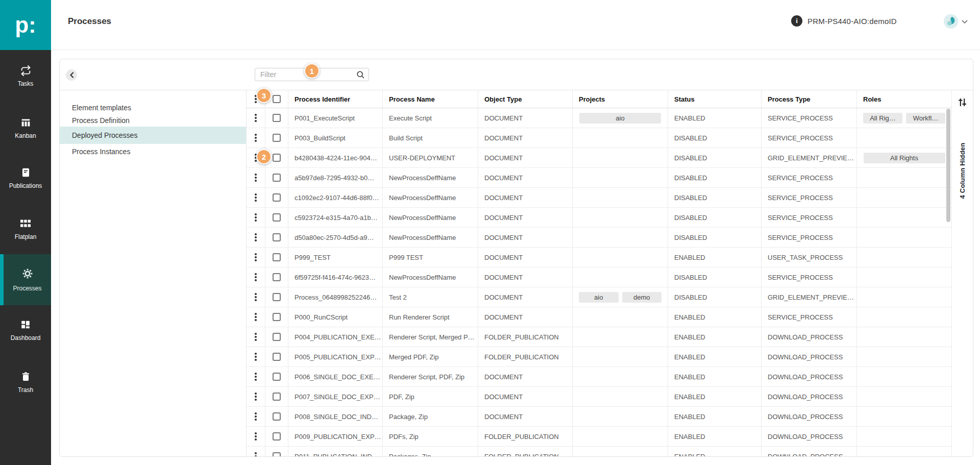 This screenshot has height=465, width=980. What do you see at coordinates (599, 278) in the screenshot?
I see `table-row: 6f59725f-f416-474c-9623… NewProcessDeffN…` at bounding box center [599, 278].